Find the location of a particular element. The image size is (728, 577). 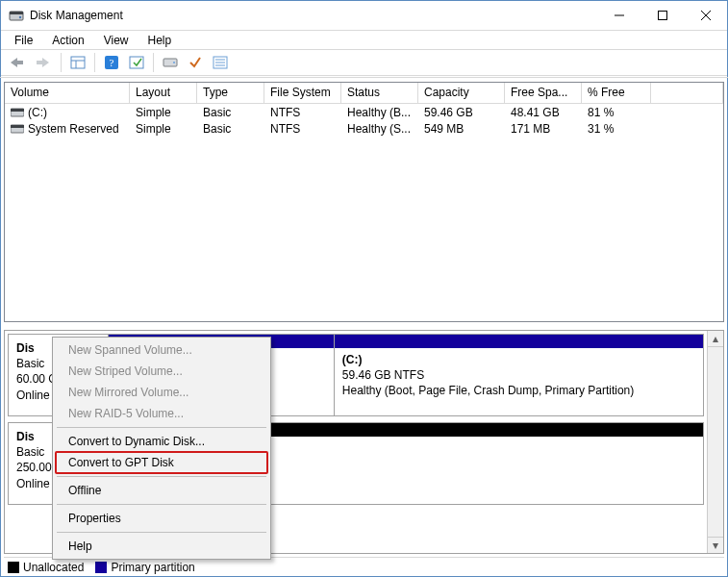

legend: Unallocated Primary partition is located at coordinates (364, 566).